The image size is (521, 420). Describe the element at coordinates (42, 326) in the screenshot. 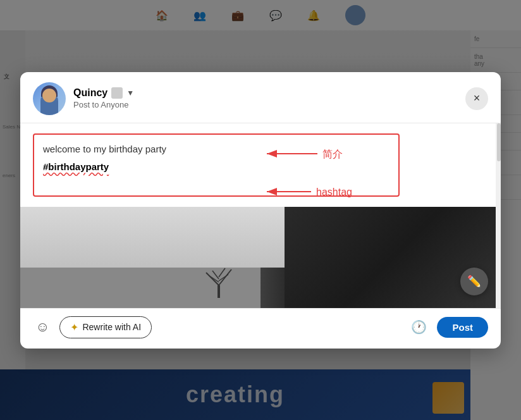

I see `emoji-icon: ☺` at that location.